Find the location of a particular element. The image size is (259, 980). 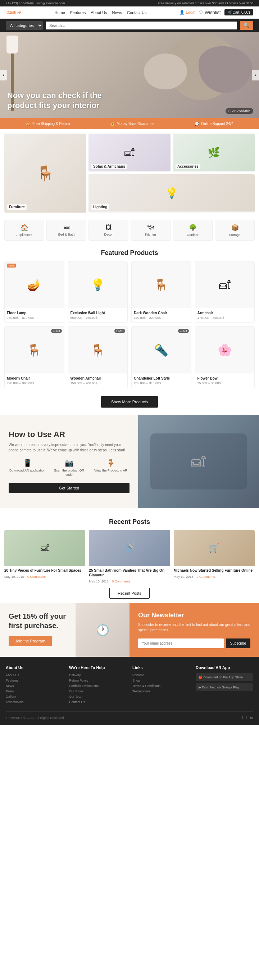

nav-news: News is located at coordinates (117, 13).